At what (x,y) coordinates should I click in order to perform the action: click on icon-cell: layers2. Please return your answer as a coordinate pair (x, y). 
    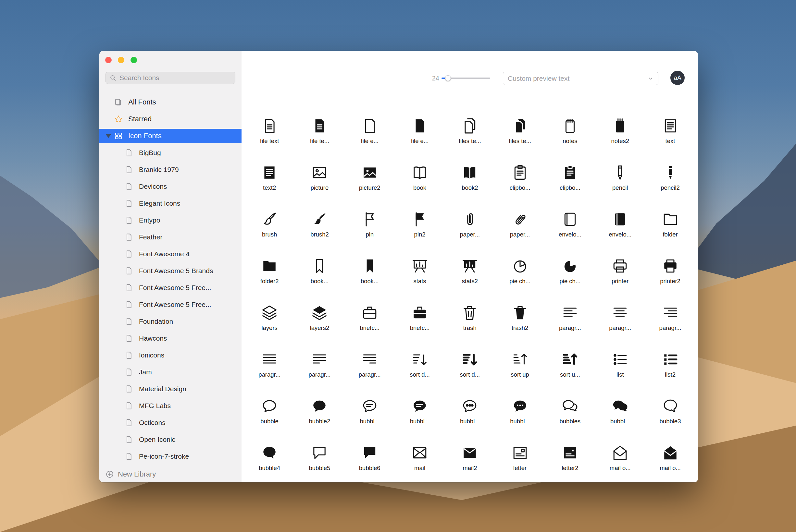
    Looking at the image, I should click on (319, 314).